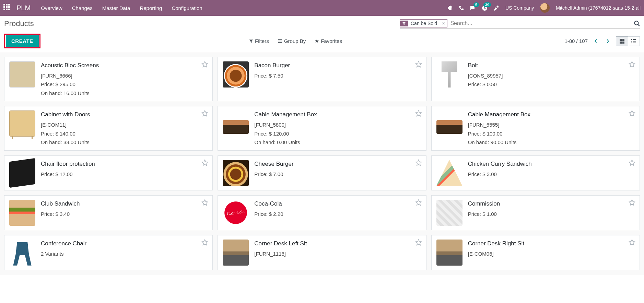 This screenshot has width=644, height=303. I want to click on company-switcher: US Company, so click(519, 8).